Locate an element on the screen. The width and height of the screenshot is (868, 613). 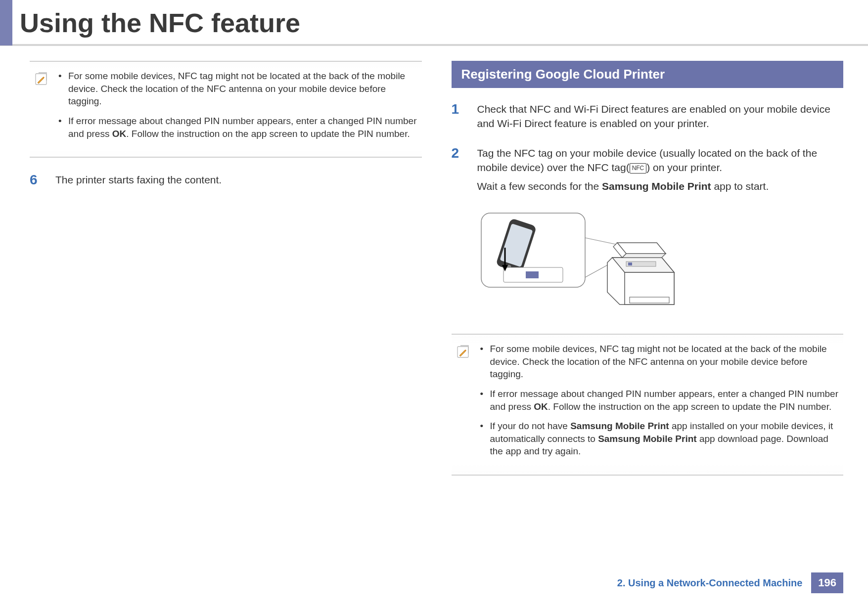
step-6: 6 The printer starts faxing the content. is located at coordinates (226, 182).